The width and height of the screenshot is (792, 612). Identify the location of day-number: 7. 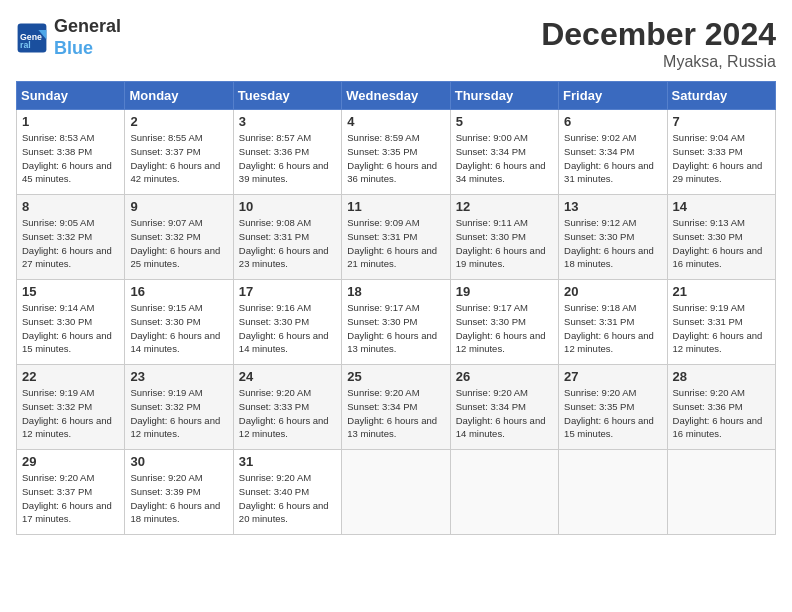
(722, 122).